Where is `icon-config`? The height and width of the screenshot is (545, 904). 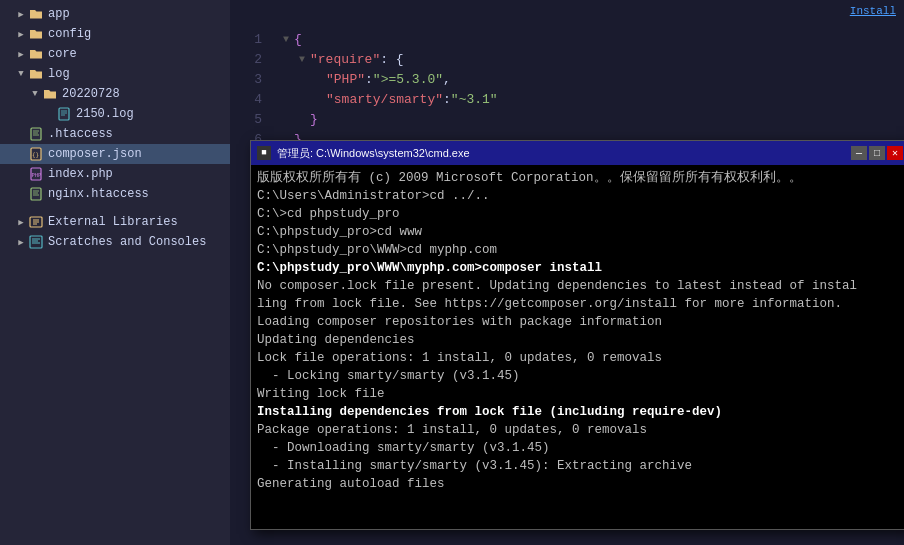 icon-config is located at coordinates (36, 34).